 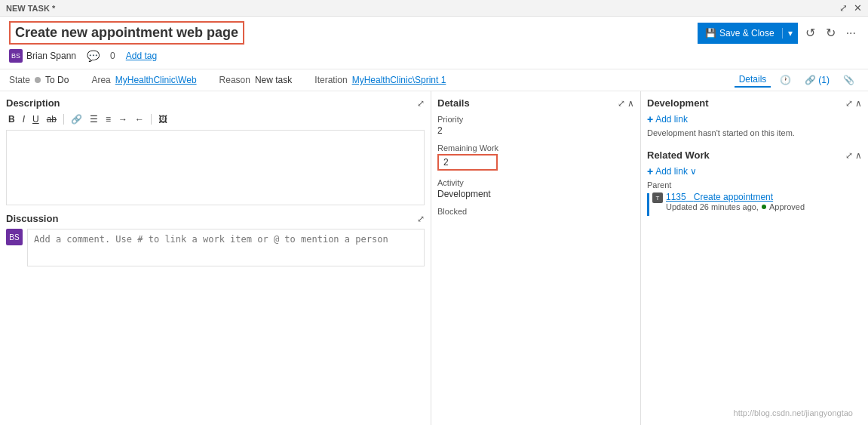 I want to click on parent-info: 1135 Create appointment Updated 26 minut…, so click(x=764, y=202).